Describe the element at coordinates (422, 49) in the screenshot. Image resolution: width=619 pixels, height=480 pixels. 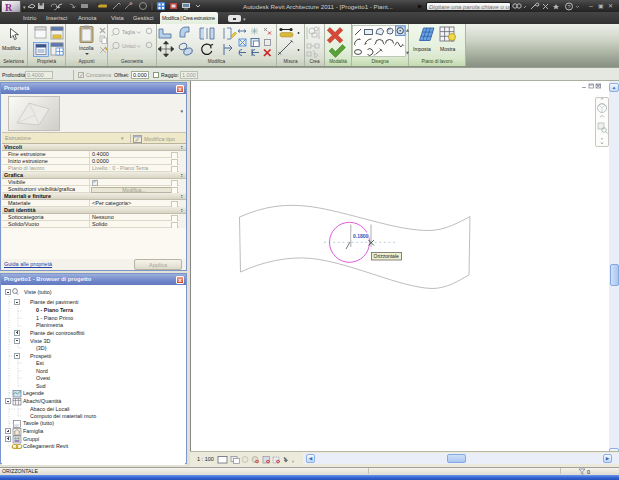
I see `svg-text: Imposta` at that location.